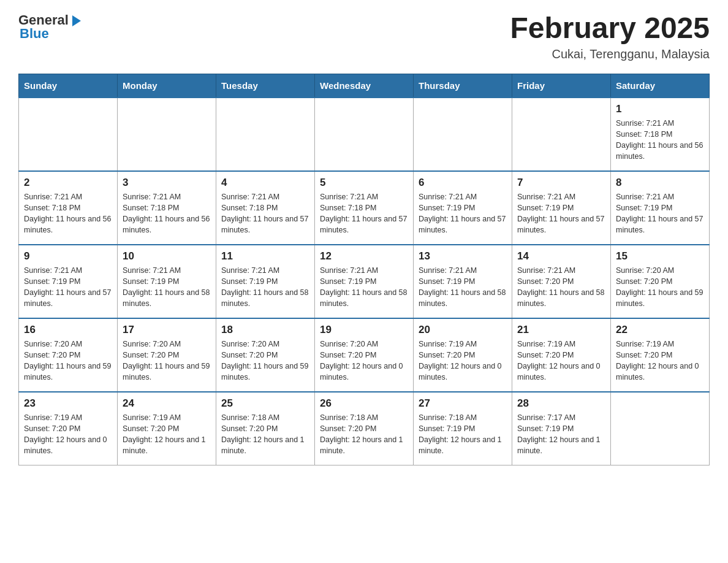 The image size is (728, 563). What do you see at coordinates (68, 404) in the screenshot?
I see `day-number: 23` at bounding box center [68, 404].